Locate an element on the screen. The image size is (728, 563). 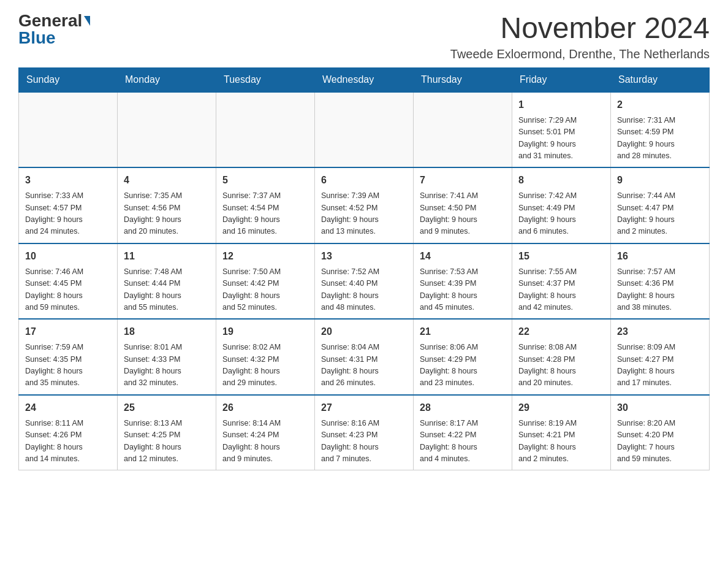
calendar-cell: 24Sunrise: 8:11 AM Sunset: 4:26 PM Dayli… is located at coordinates (69, 433).